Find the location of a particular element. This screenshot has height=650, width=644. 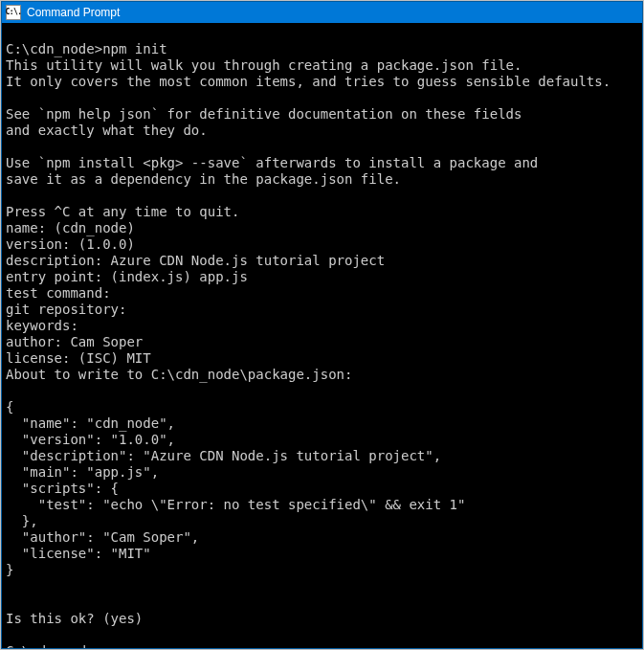

titlebar: C:\. Command Prompt is located at coordinates (322, 12).